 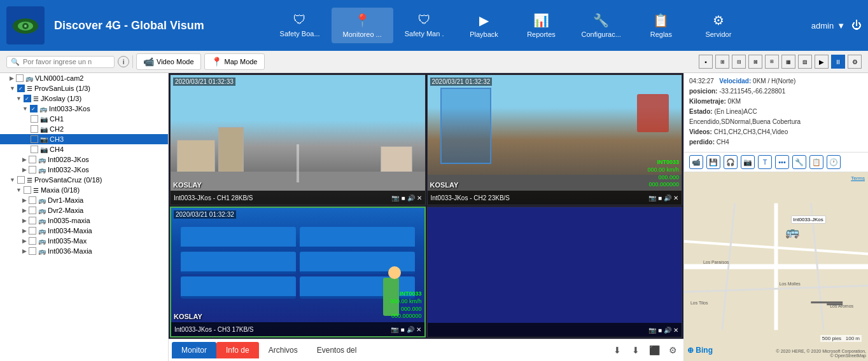 What do you see at coordinates (84, 200) in the screenshot?
I see `sidebar-item-dvr1: ▶ 🚌 Dvr1-Maxia` at bounding box center [84, 200].